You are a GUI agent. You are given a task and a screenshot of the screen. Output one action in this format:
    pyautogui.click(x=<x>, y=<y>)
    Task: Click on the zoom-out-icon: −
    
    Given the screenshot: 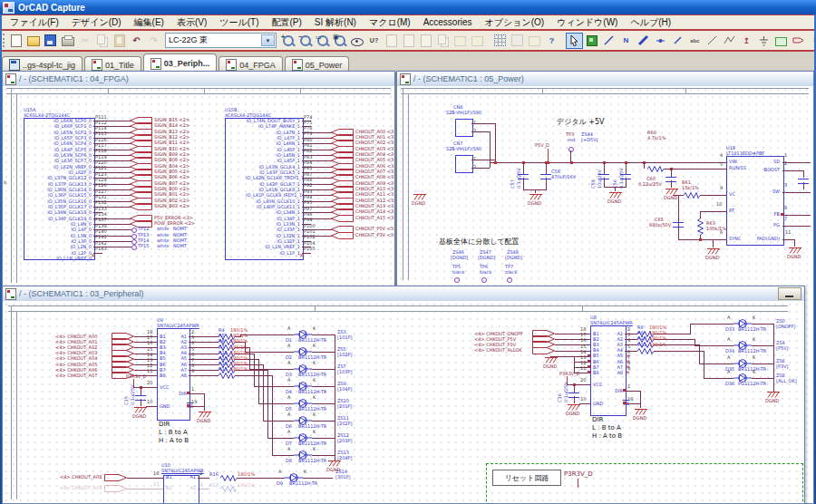 What is the action you would take?
    pyautogui.click(x=305, y=41)
    